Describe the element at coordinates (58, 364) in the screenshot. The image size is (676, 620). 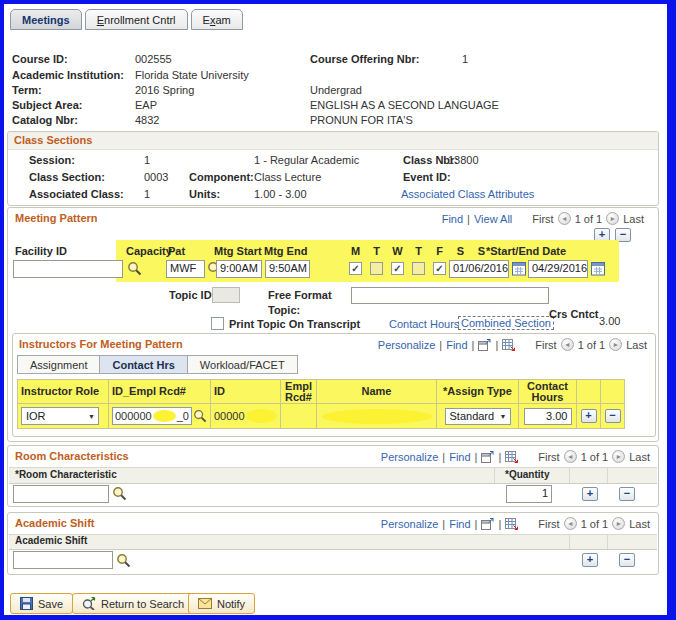
I see `tab-assignment: Assignment` at that location.